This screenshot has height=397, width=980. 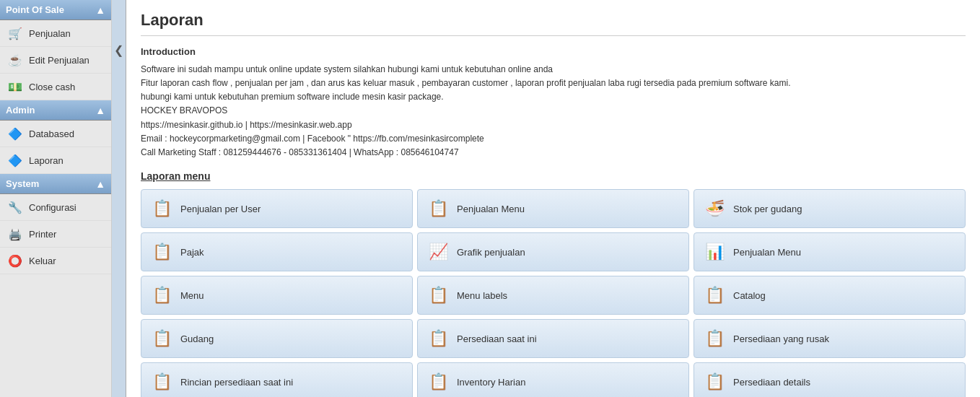 I want to click on sidebar-item-edit-penjualan: ☕ Edit Penjualan, so click(x=56, y=61).